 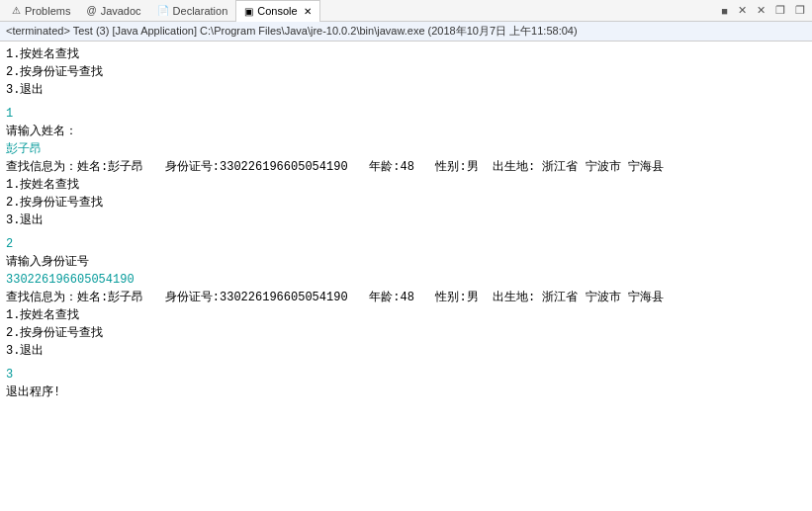 I want to click on tab-javadoc-label: Javadoc, so click(x=121, y=11).